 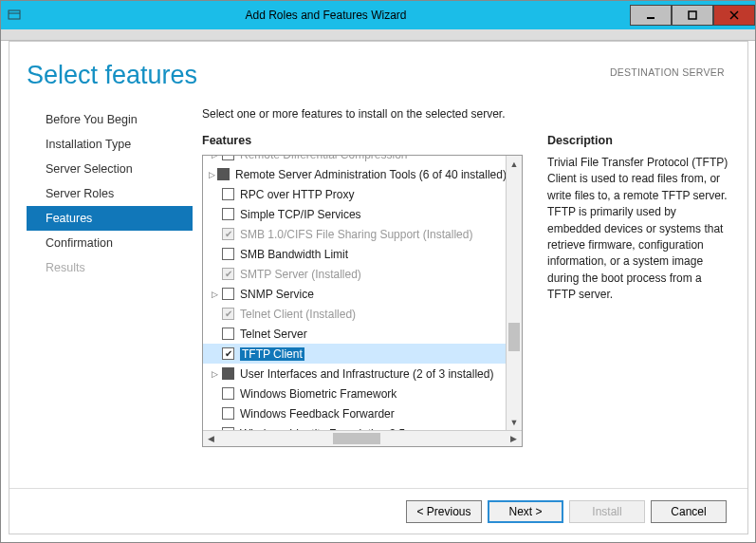 I want to click on wizard-nav: Before You BeginInstallation TypeServer …, so click(x=110, y=284).